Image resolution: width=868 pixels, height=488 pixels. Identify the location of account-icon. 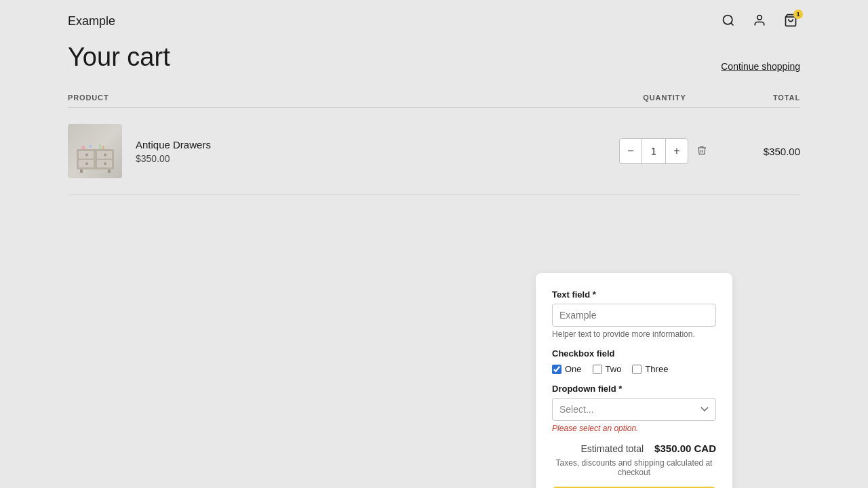
(760, 20).